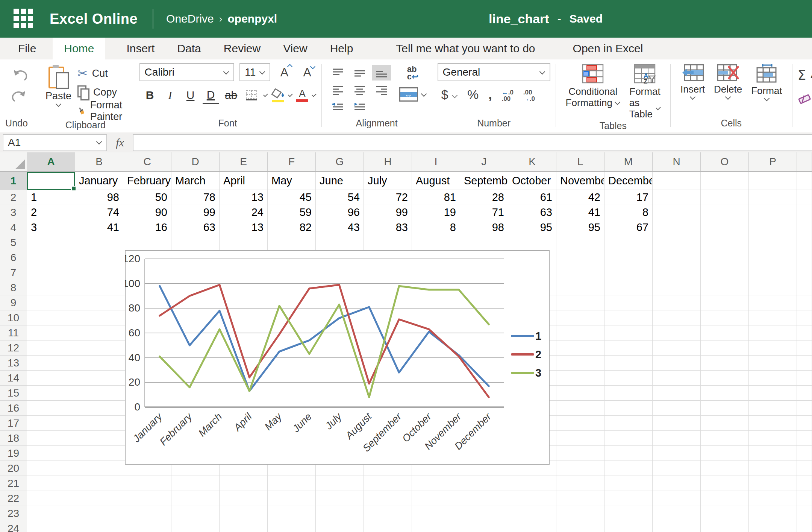 The height and width of the screenshot is (532, 812). What do you see at coordinates (580, 499) in the screenshot?
I see `cell-L22` at bounding box center [580, 499].